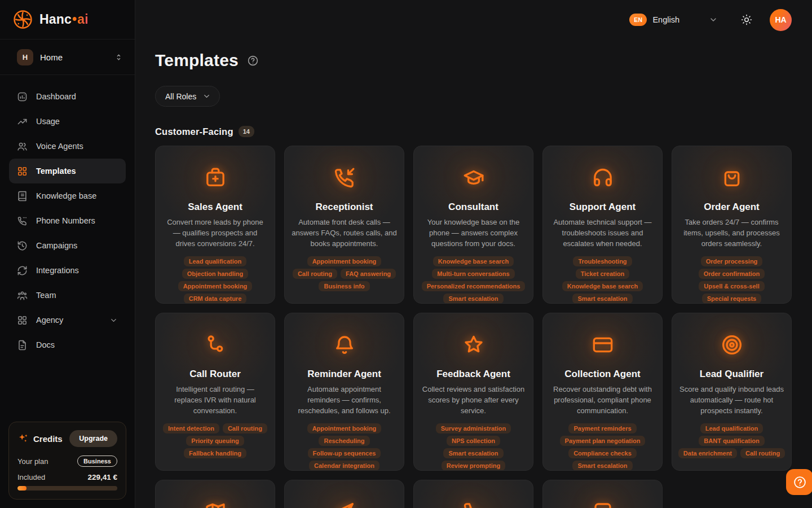 The width and height of the screenshot is (812, 508). Describe the element at coordinates (474, 280) in the screenshot. I see `template-capabilities: Knowledge base searchMulti-turn conversa…` at that location.